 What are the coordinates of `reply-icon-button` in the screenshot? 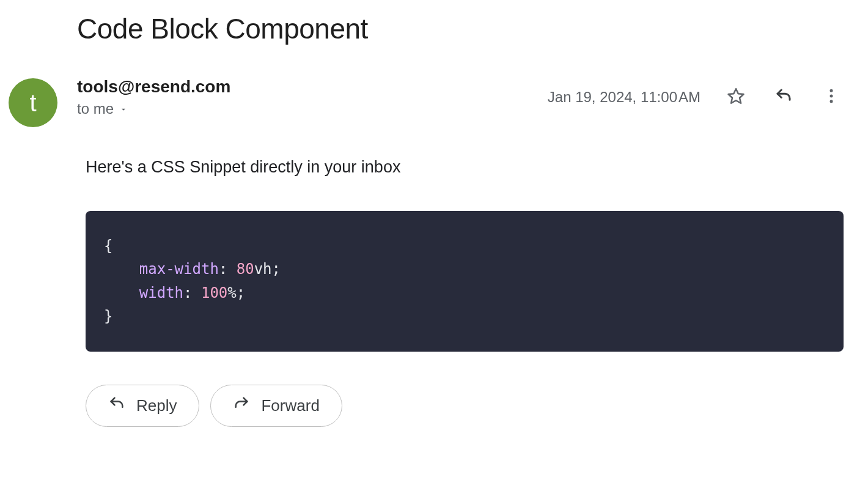 It's located at (784, 97).